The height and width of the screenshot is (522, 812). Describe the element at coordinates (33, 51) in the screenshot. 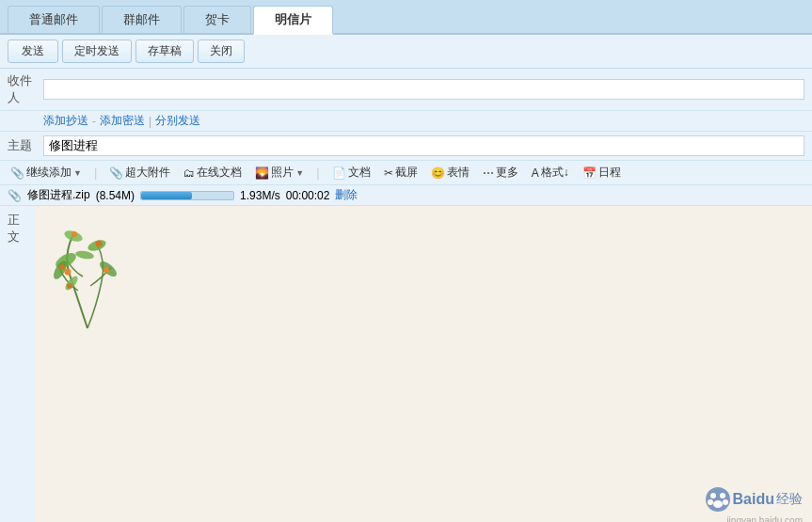

I see `send-button: 发送` at that location.